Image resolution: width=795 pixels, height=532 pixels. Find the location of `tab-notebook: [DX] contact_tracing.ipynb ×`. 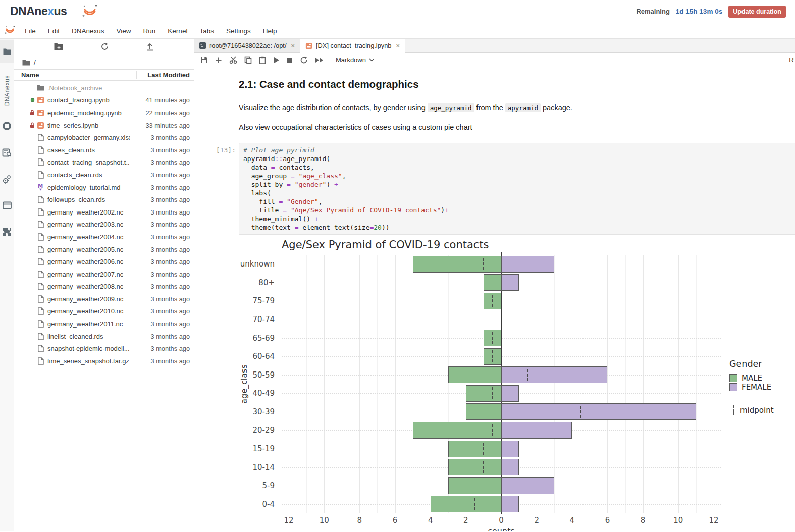

tab-notebook: [DX] contact_tracing.ipynb × is located at coordinates (353, 46).